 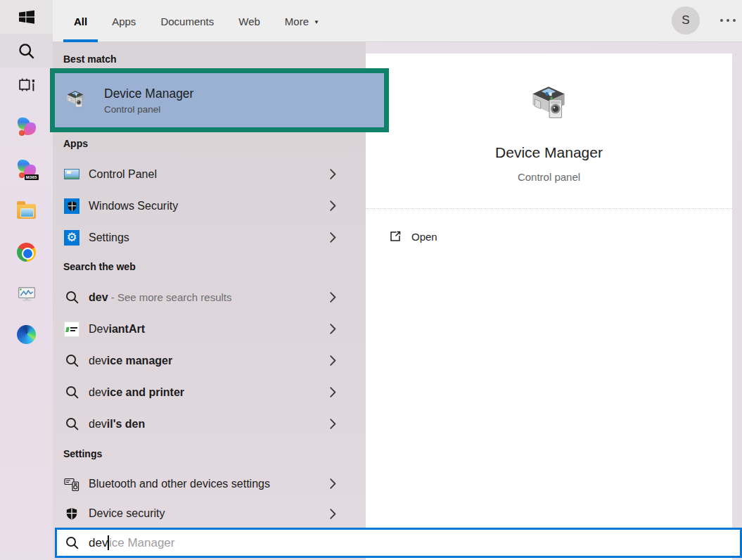 What do you see at coordinates (179, 484) in the screenshot?
I see `row-label: Bluetooth and other devices settings` at bounding box center [179, 484].